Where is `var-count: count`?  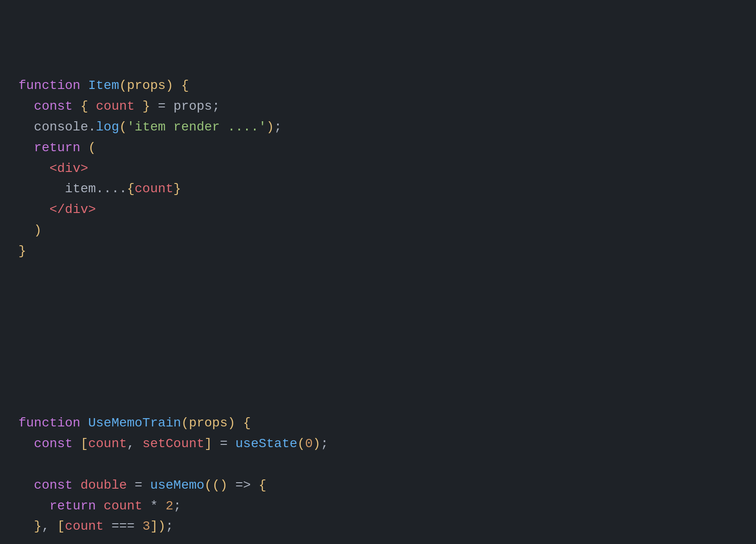 var-count: count is located at coordinates (107, 443).